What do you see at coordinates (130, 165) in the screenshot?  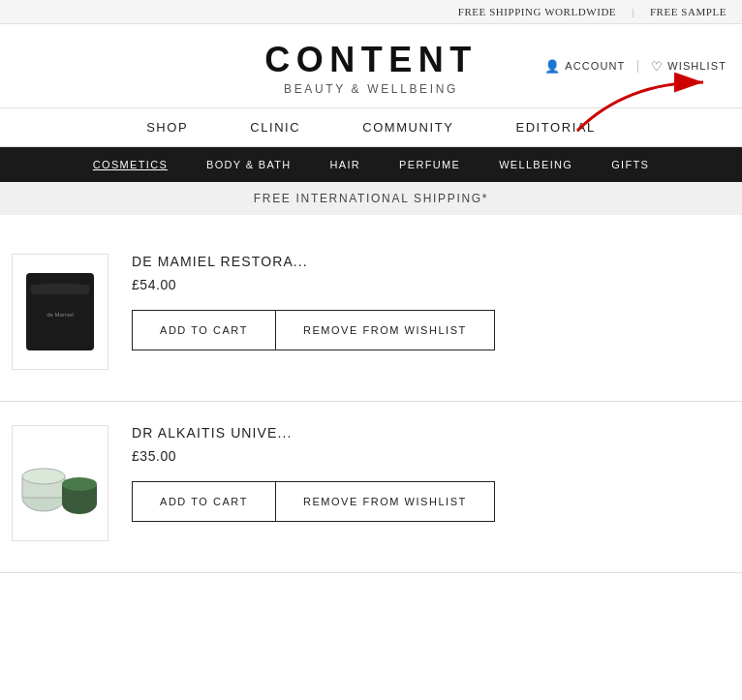 I see `cat-nav-cosmetics: COSMETICS` at bounding box center [130, 165].